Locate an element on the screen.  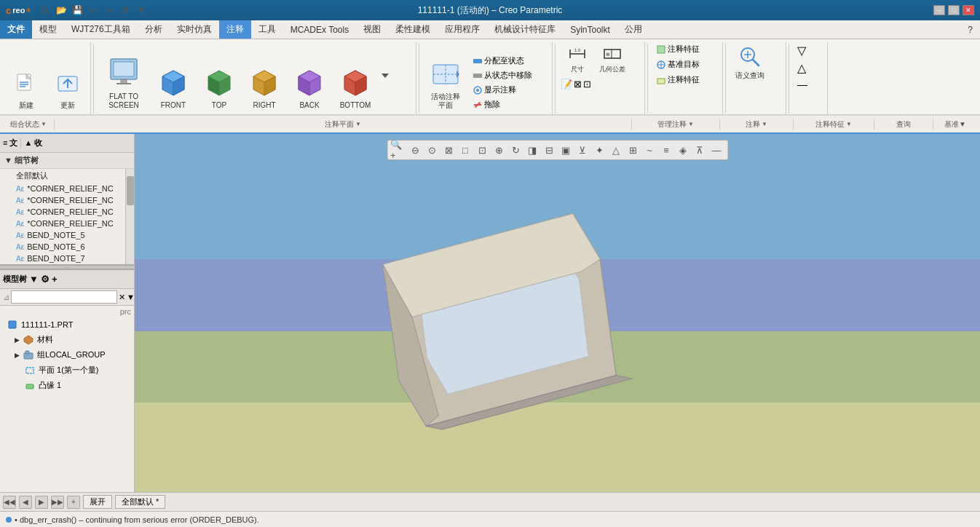
model-item-plane1: 平面 1(第一个量) is located at coordinates (67, 370).